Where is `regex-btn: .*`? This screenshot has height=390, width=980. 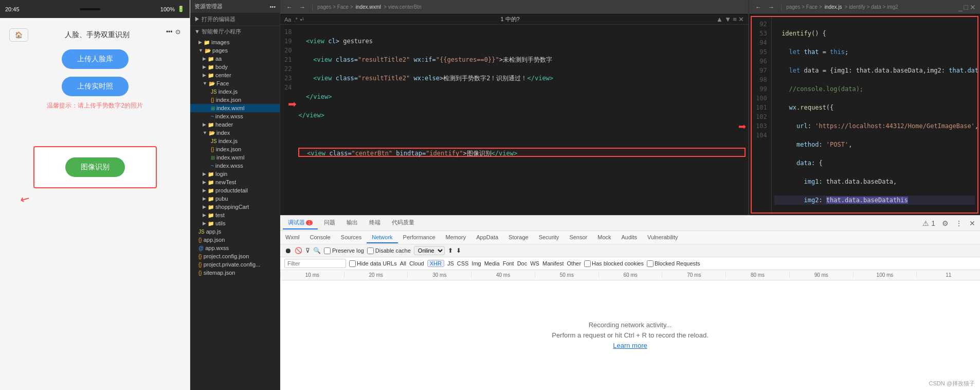 regex-btn: .* is located at coordinates (295, 20).